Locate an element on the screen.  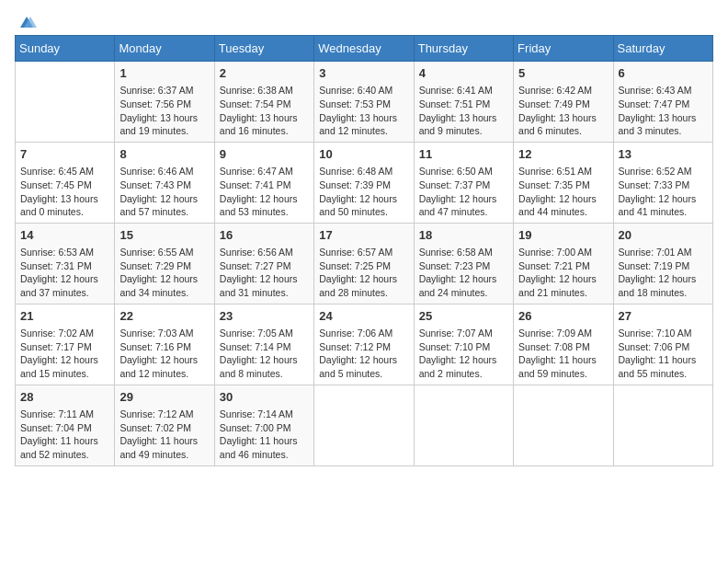
day-number: 29 is located at coordinates (164, 397).